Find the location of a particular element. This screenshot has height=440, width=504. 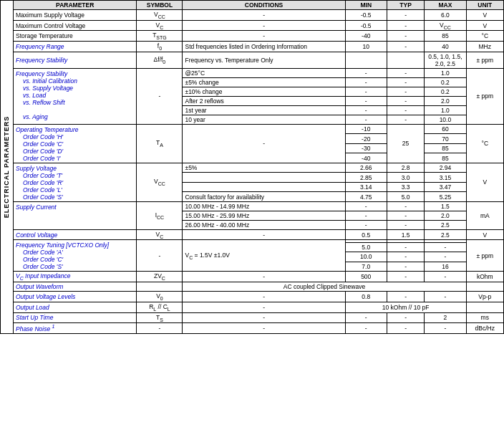

typ-cell: 2.8 is located at coordinates (405, 168).